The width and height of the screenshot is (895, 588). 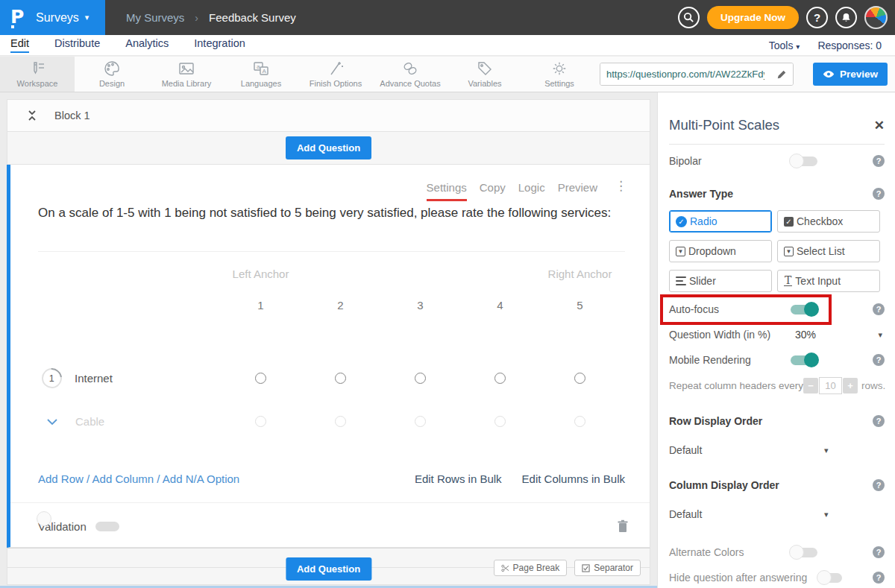 What do you see at coordinates (107, 526) in the screenshot?
I see `validation-toggle` at bounding box center [107, 526].